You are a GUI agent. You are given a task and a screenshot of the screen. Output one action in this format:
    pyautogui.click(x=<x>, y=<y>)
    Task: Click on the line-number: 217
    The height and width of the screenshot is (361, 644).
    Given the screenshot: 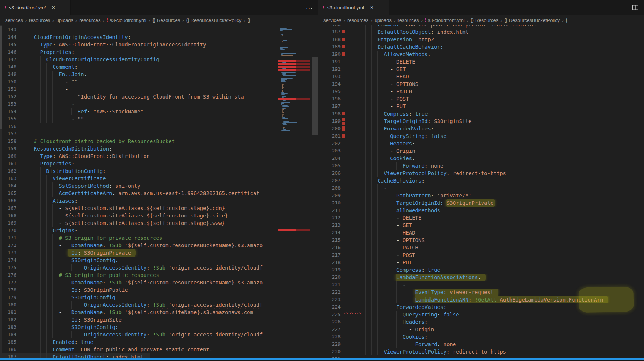 What is the action you would take?
    pyautogui.click(x=329, y=255)
    